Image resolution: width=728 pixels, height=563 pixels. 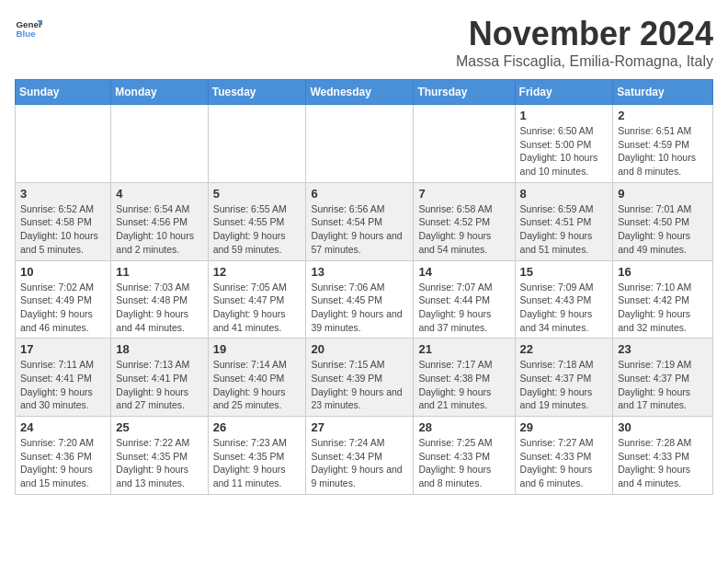 What do you see at coordinates (585, 62) in the screenshot?
I see `location-title: Massa Fiscaglia, Emilia-Romagna, Italy` at bounding box center [585, 62].